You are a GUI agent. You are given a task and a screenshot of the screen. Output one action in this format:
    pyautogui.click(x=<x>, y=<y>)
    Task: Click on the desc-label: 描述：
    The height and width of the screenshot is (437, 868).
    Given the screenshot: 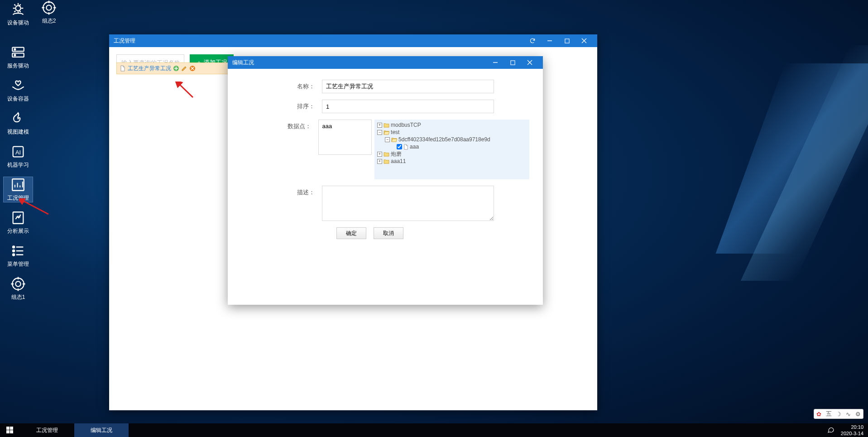 What is the action you would take?
    pyautogui.click(x=282, y=191)
    